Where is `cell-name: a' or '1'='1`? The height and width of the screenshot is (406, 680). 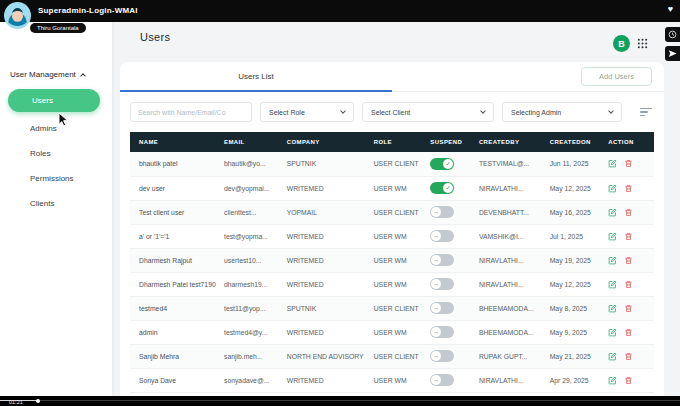
cell-name: a' or '1'='1 is located at coordinates (174, 236).